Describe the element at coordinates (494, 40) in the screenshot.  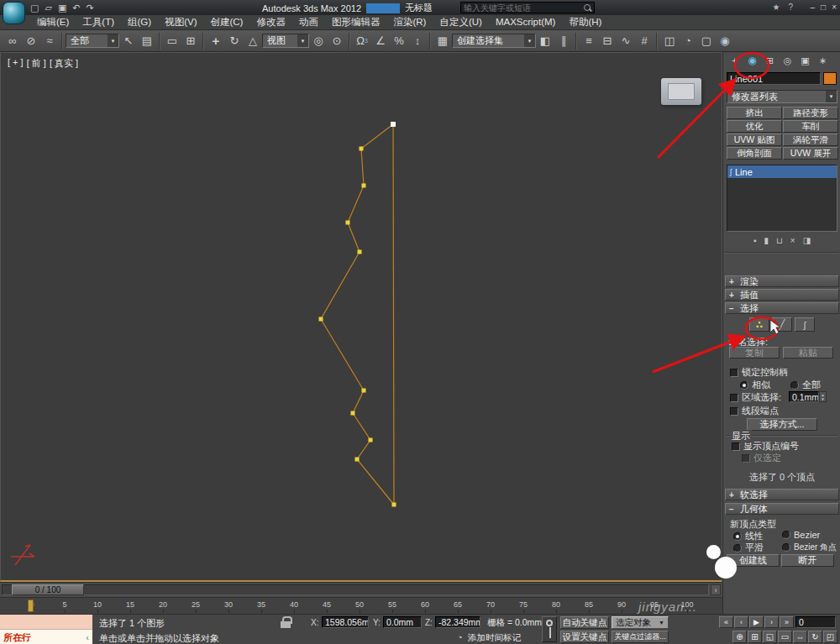
I see `named-selection-set-dropdown: 创建选择集 ▼` at that location.